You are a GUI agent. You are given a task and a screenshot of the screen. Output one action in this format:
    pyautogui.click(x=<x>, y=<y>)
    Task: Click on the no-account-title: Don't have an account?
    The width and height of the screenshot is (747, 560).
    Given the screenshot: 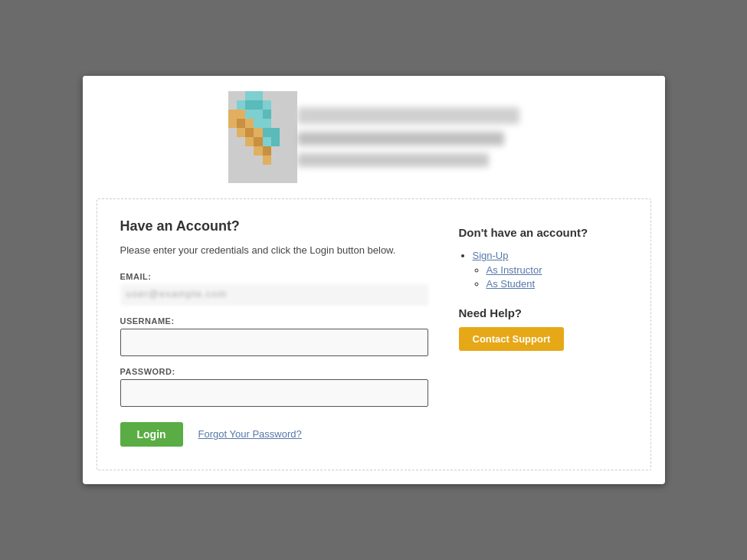 What is the action you would take?
    pyautogui.click(x=543, y=233)
    